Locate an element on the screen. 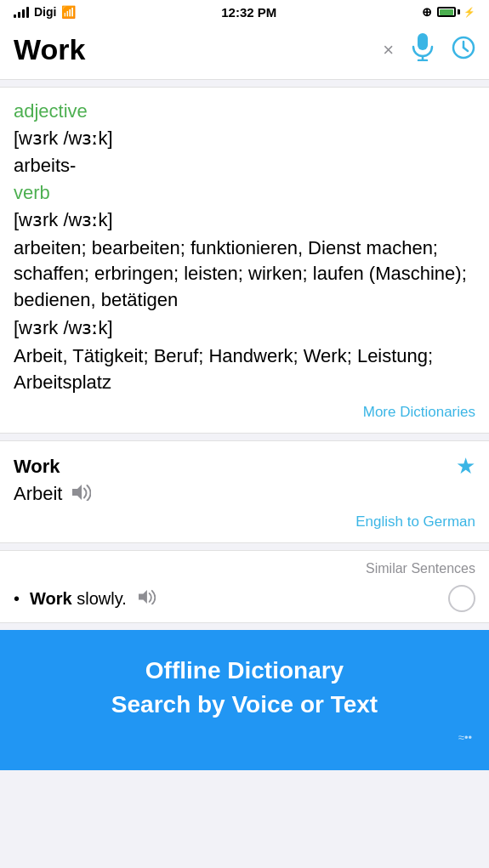  banner-line1: Offline Dictionary is located at coordinates (245, 670).